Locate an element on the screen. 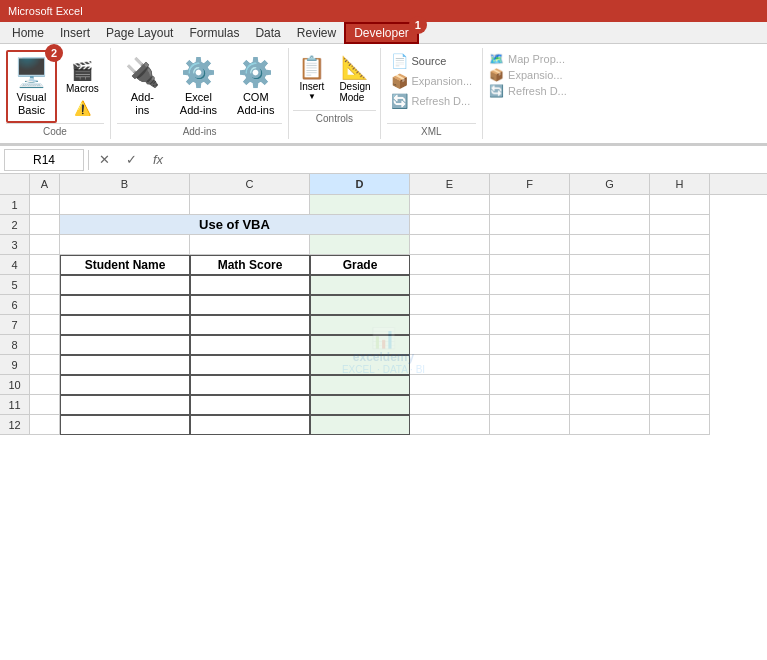 This screenshot has width=767, height=660. cell-e10 is located at coordinates (450, 385).